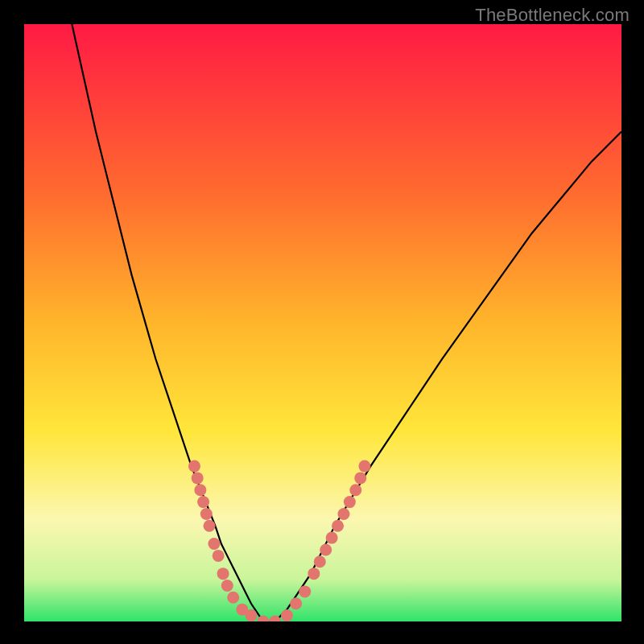 This screenshot has width=644, height=644. Describe the element at coordinates (552, 15) in the screenshot. I see `watermark-label: TheBottleneck.com` at that location.